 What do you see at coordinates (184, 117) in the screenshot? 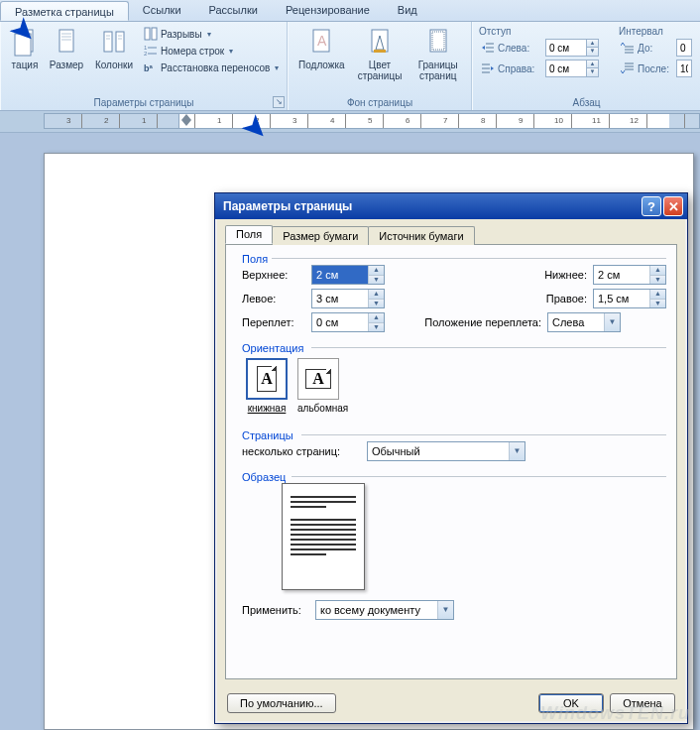
I see `ruler-indent-marker` at bounding box center [184, 117].